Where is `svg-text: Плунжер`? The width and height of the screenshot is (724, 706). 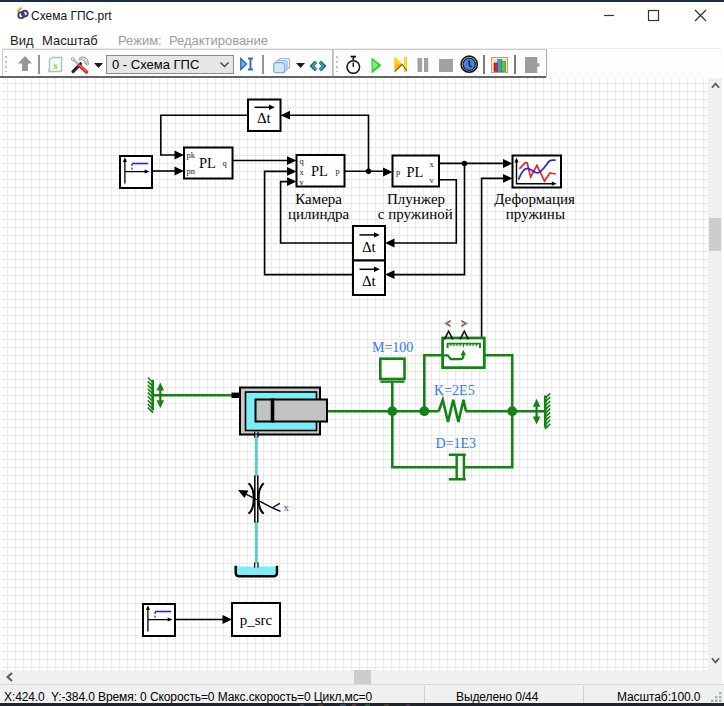 svg-text: Плунжер is located at coordinates (416, 199).